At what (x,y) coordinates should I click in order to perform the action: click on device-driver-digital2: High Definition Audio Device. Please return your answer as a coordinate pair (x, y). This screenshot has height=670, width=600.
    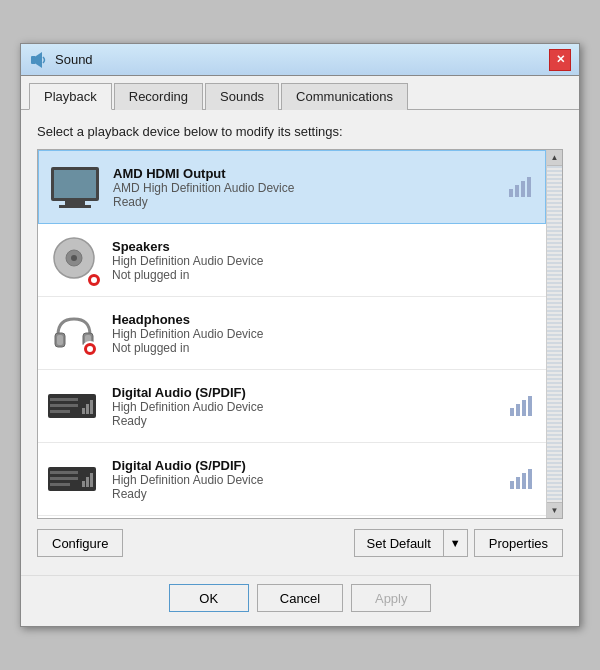
    Looking at the image, I should click on (311, 480).